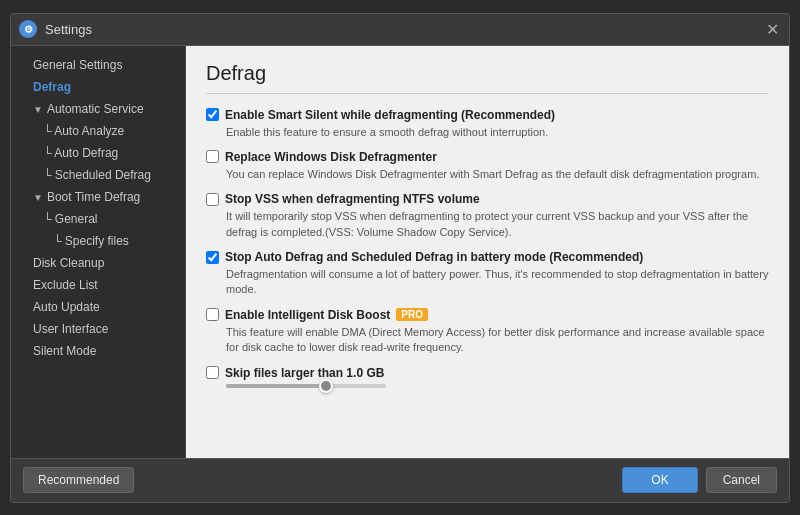  Describe the element at coordinates (400, 30) in the screenshot. I see `titlebar: ⚙ Settings ✕` at that location.